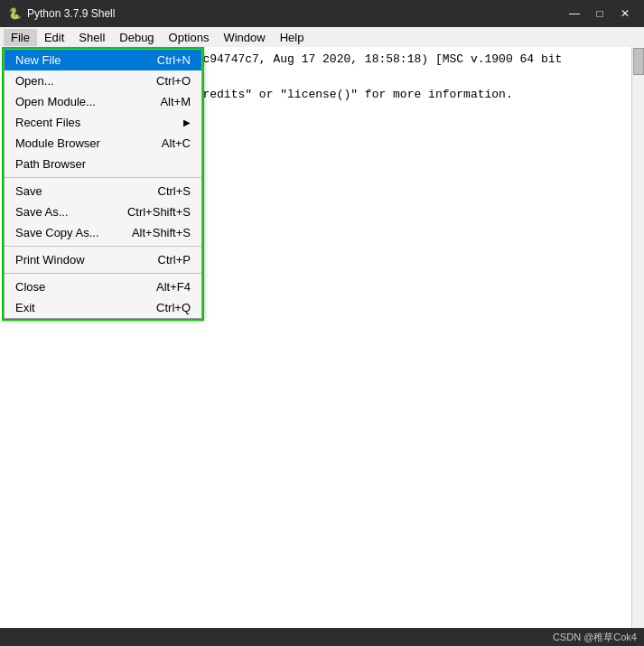  What do you see at coordinates (294, 14) in the screenshot?
I see `window-title: Python 3.7.9 Shell` at bounding box center [294, 14].